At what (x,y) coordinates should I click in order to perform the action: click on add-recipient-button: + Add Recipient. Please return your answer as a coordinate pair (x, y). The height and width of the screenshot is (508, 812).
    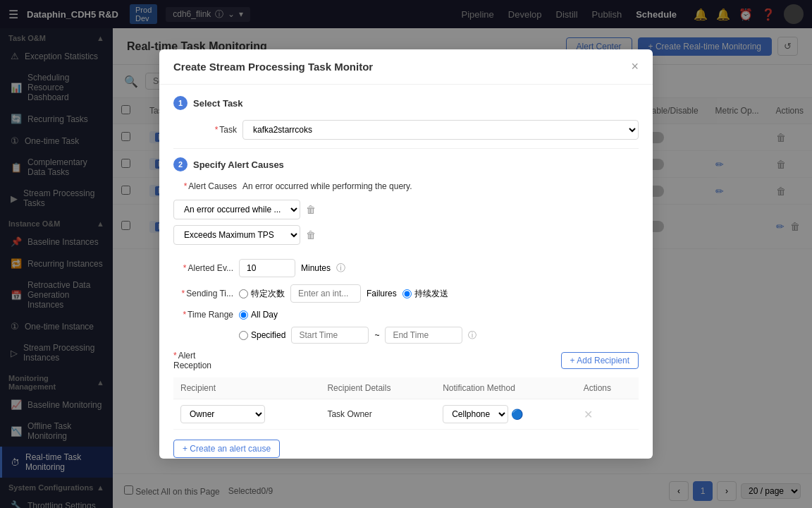
    Looking at the image, I should click on (600, 361).